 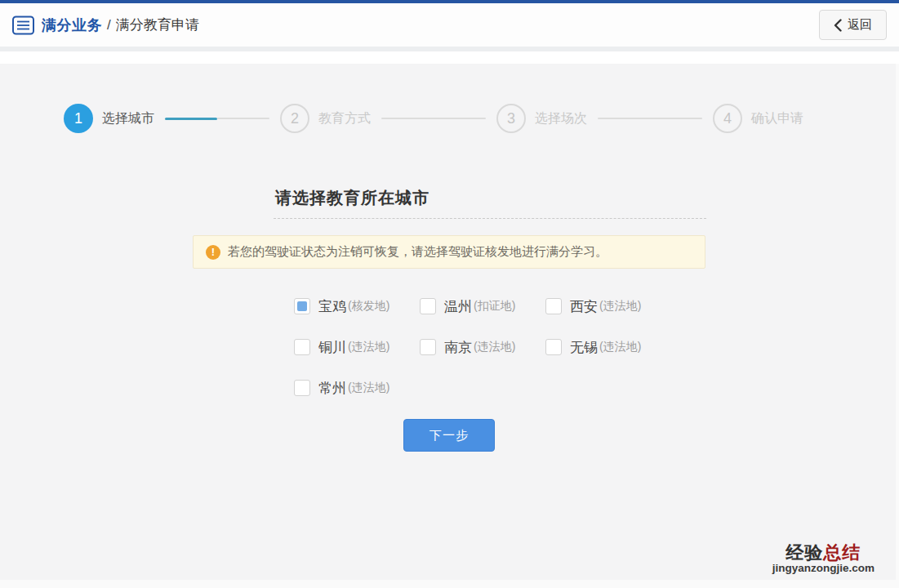 I want to click on module-title: 满分业务, so click(x=72, y=25).